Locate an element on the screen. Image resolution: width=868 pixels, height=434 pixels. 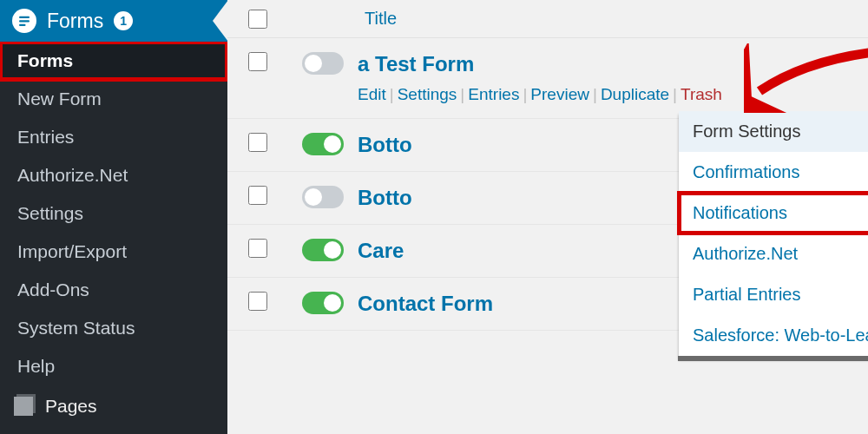
pages-icon is located at coordinates (23, 406).